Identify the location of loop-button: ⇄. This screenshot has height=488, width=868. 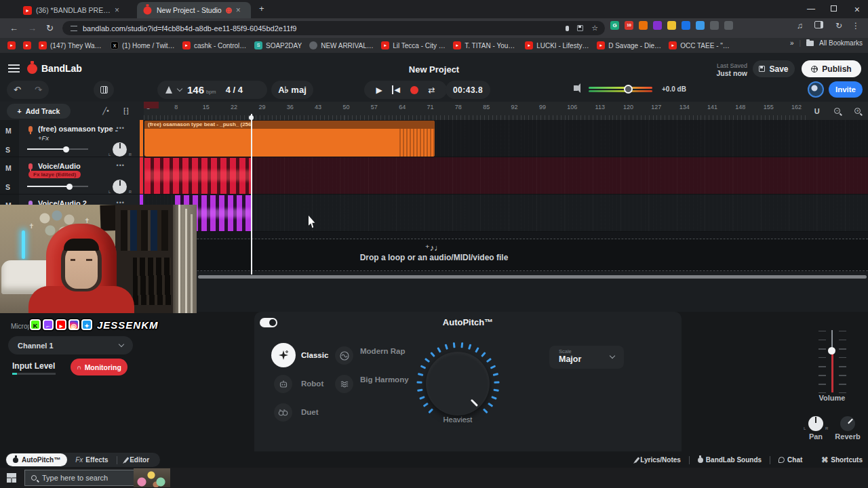
(431, 90).